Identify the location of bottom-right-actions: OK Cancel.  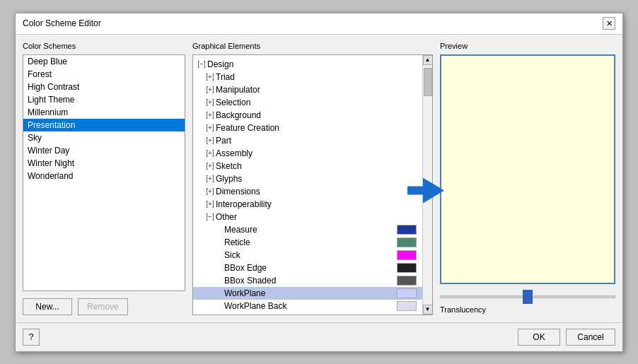
(567, 337).